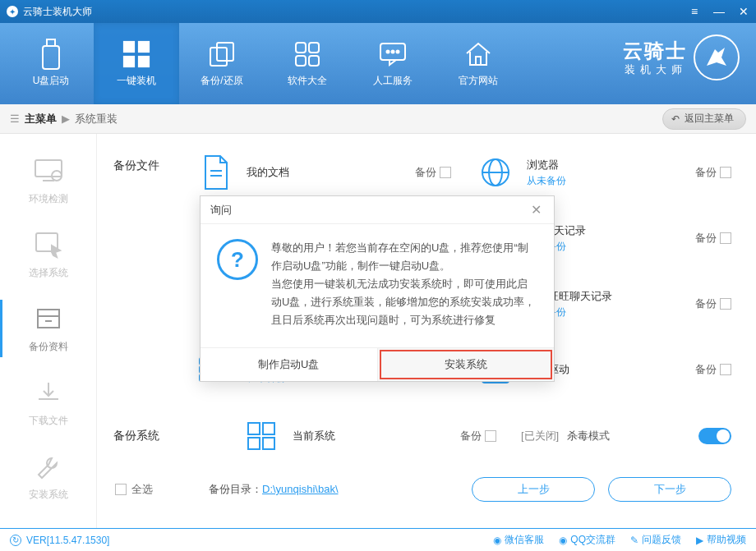 The height and width of the screenshot is (551, 756). Describe the element at coordinates (478, 54) in the screenshot. I see `home-icon` at that location.